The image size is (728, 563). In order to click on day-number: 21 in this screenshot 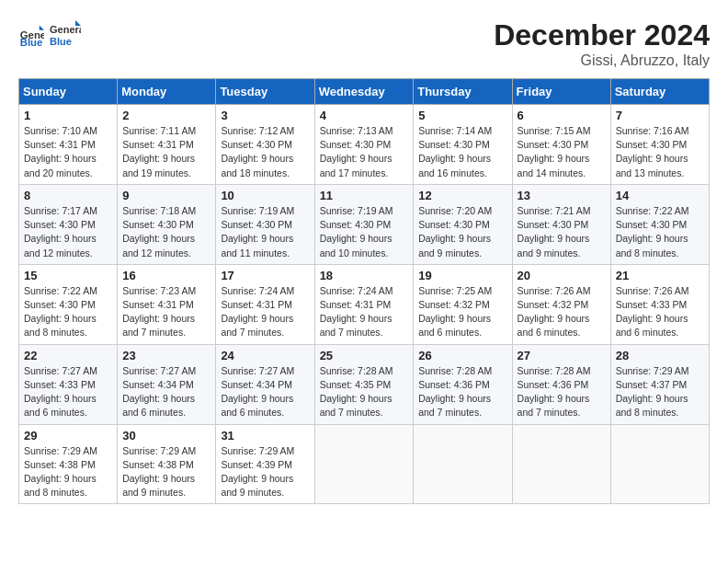, I will do `click(660, 276)`.